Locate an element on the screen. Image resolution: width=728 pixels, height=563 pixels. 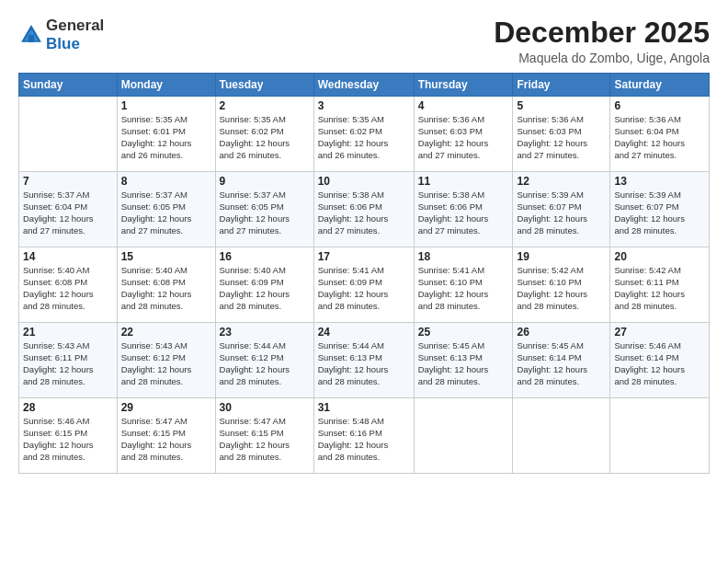
day-number: 16 is located at coordinates (265, 257).